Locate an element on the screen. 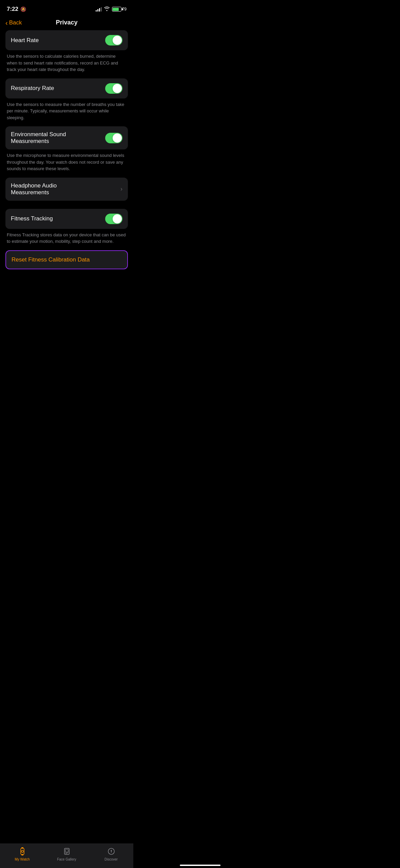 The height and width of the screenshot is (868, 400). time-display: 7:22 is located at coordinates (13, 9).